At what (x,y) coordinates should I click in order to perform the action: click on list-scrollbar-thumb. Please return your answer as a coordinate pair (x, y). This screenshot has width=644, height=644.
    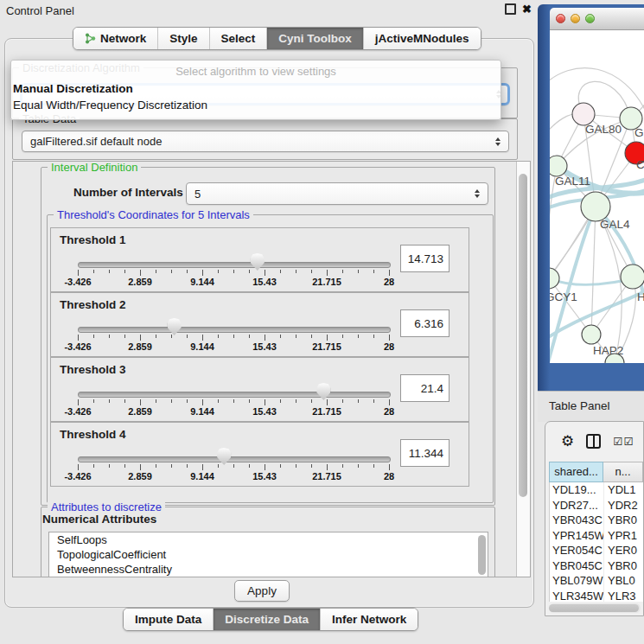
    Looking at the image, I should click on (482, 555).